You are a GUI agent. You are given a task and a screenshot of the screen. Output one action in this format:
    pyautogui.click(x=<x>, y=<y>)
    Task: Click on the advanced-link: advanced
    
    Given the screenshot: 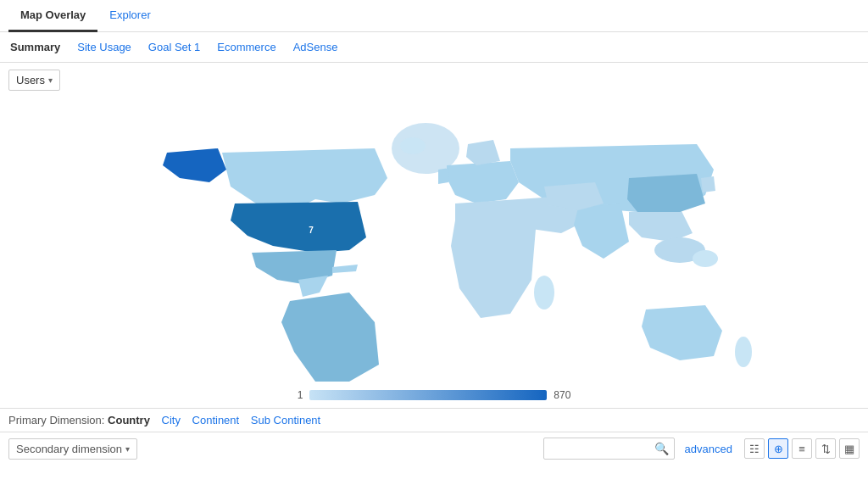 What is the action you would take?
    pyautogui.click(x=709, y=449)
    